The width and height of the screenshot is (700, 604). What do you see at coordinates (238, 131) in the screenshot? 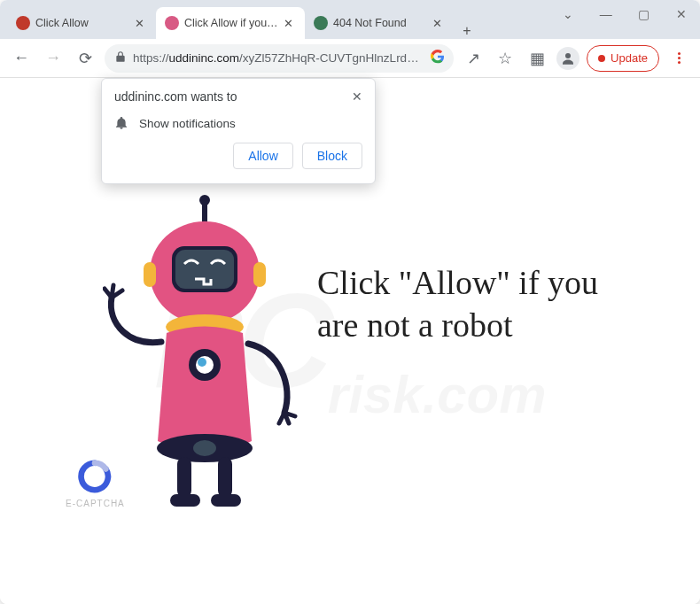
I see `notification-permission-popup: uddininc.com wants to ✕ Show notificatio…` at bounding box center [238, 131].